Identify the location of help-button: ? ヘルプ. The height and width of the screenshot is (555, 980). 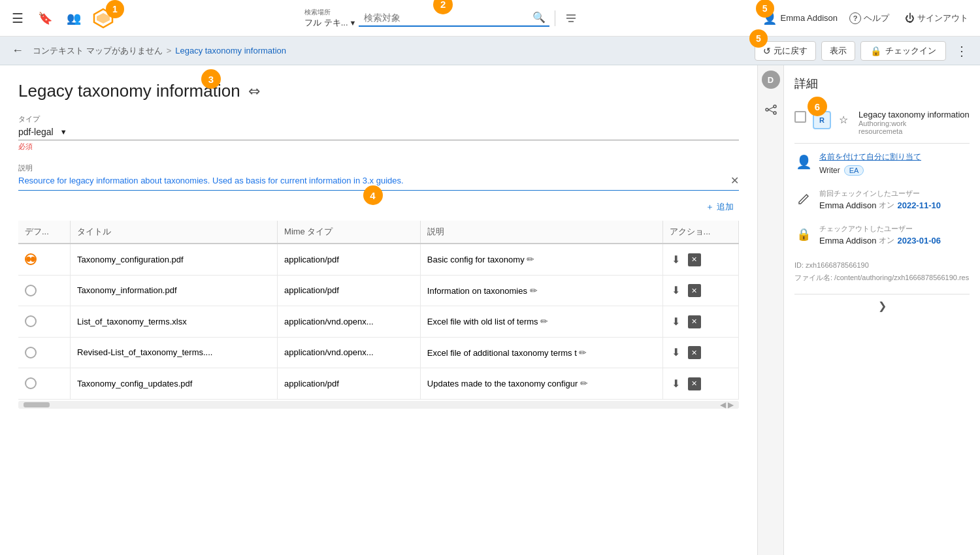
(869, 18).